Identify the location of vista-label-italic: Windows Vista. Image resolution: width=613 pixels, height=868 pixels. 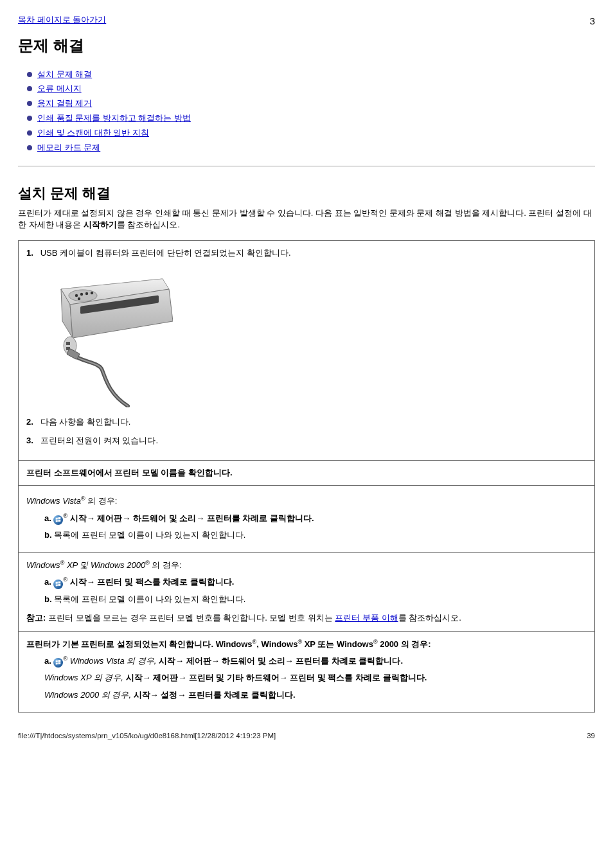
(54, 501).